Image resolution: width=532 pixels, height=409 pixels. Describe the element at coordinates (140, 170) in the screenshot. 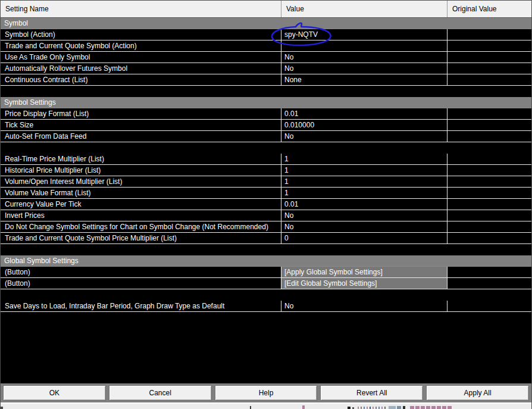

I see `setting-name-cell: Historical Price Multiplier (List)` at that location.